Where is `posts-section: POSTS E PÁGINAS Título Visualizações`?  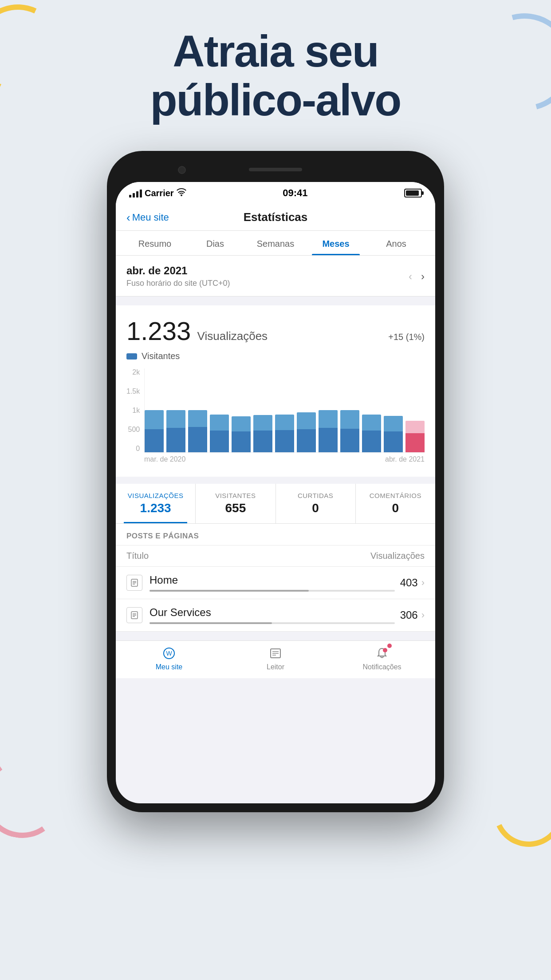
posts-section: POSTS E PÁGINAS Título Visualizações is located at coordinates (276, 578).